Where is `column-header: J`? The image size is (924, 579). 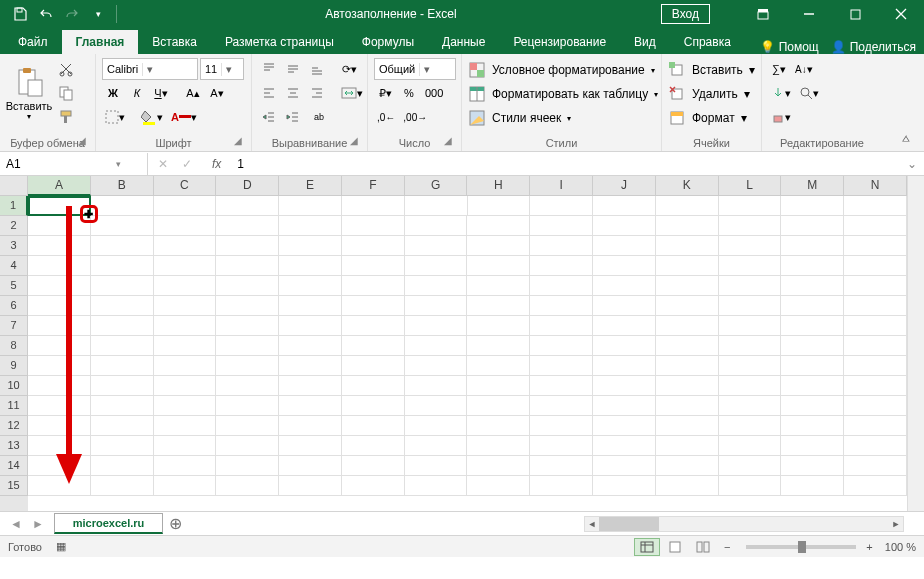
column-header: J is located at coordinates (624, 186).